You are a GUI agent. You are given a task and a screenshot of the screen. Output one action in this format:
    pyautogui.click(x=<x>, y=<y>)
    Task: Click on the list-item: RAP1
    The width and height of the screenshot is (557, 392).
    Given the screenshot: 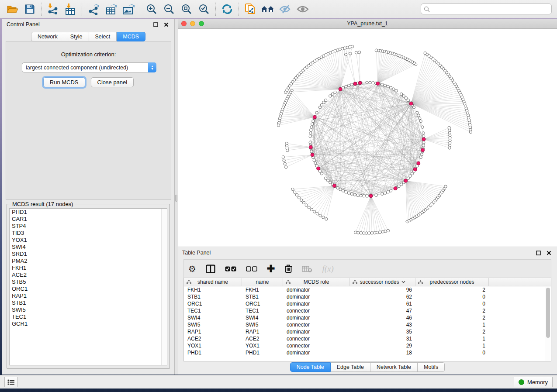 What is the action you would take?
    pyautogui.click(x=88, y=296)
    